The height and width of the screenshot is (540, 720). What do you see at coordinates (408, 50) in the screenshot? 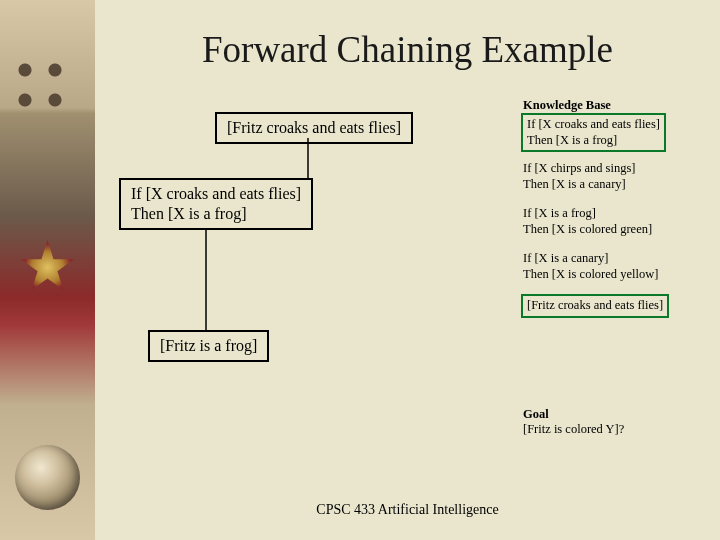
I see `slide-title: Forward Chaining Example` at bounding box center [408, 50].